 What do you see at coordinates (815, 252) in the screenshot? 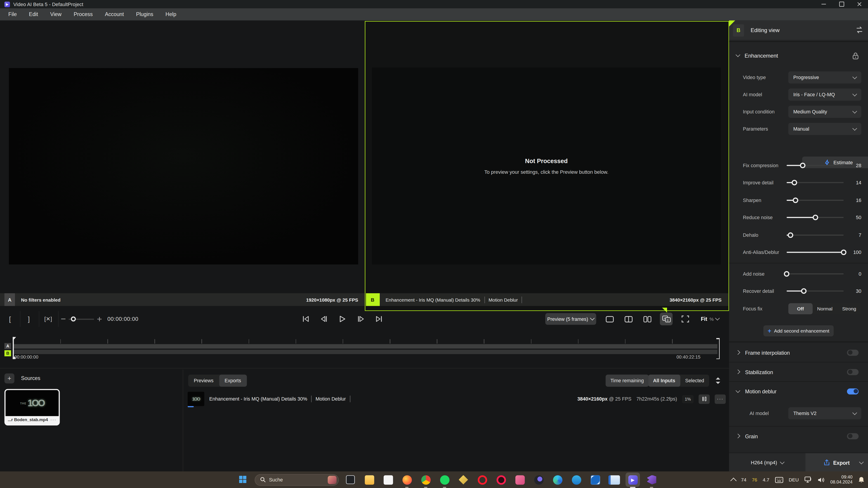
I see `anti-alias-deblur-slider` at bounding box center [815, 252].